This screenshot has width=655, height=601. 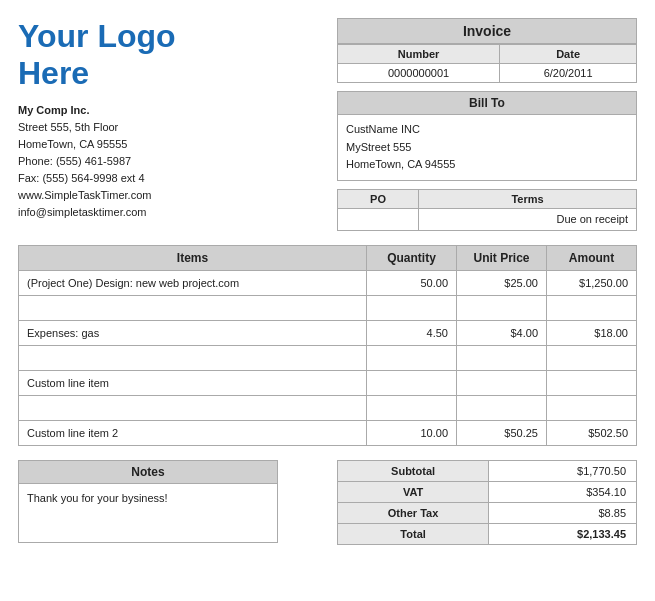 What do you see at coordinates (193, 382) in the screenshot?
I see `item-name: Custom line item` at bounding box center [193, 382].